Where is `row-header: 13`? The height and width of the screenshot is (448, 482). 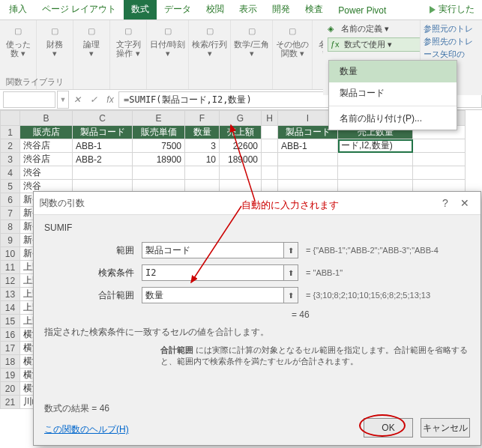 row-header: 13 is located at coordinates (10, 294).